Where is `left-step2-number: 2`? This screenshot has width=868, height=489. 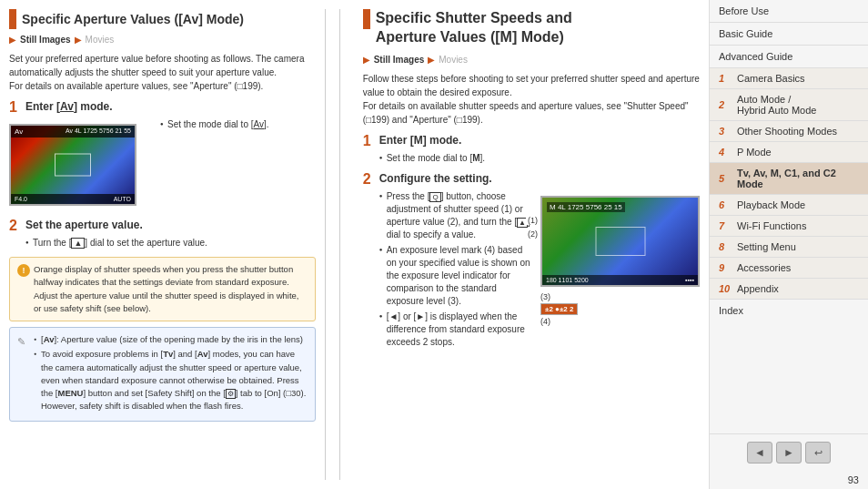
left-step2-number: 2 is located at coordinates (15, 226).